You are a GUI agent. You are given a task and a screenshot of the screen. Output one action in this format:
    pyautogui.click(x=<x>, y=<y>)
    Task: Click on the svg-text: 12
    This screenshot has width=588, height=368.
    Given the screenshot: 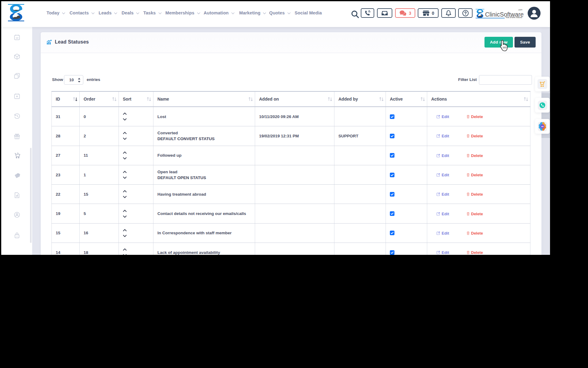 What is the action you would take?
    pyautogui.click(x=17, y=38)
    